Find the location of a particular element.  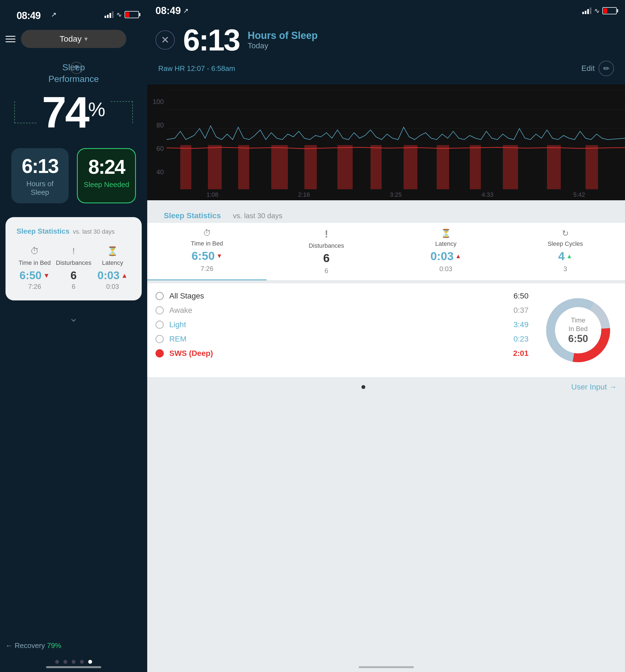

hr-y-100: 100 is located at coordinates (157, 102).